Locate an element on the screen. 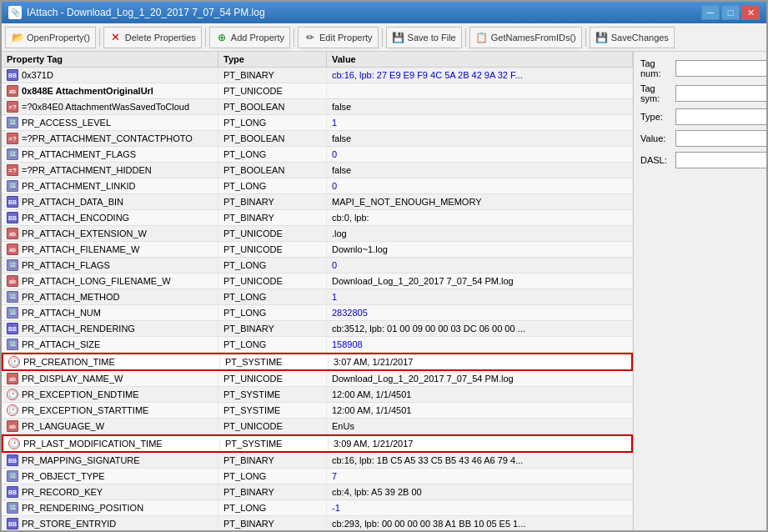 This screenshot has height=532, width=768. table-row: =? =?PR_ATTACHMENT_HIDDEN PT_BOOLEAN fal… is located at coordinates (317, 170).